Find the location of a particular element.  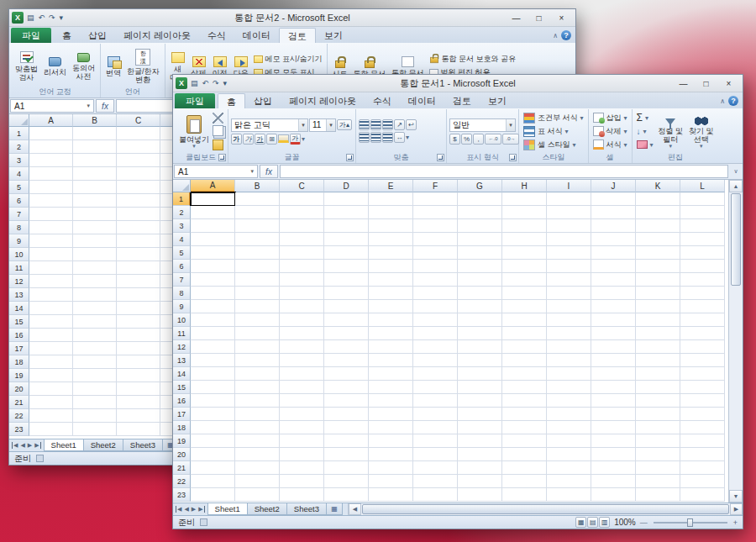

cell-K15 is located at coordinates (659, 387).